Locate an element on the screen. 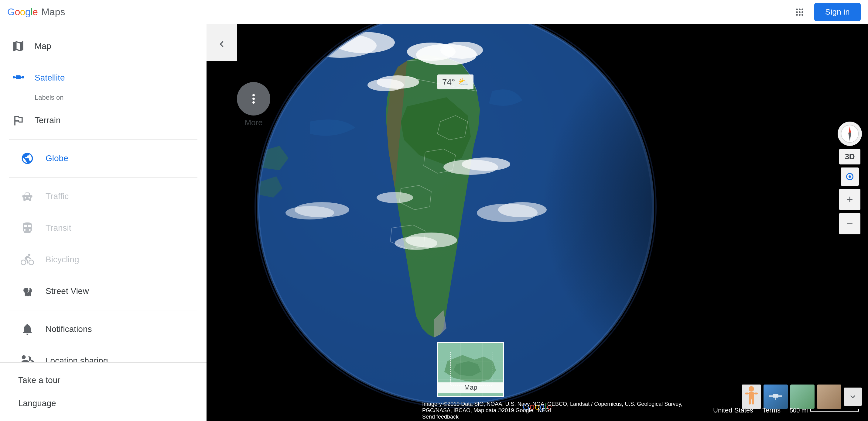 This screenshot has width=868, height=421. terms-link: Terms is located at coordinates (771, 410).